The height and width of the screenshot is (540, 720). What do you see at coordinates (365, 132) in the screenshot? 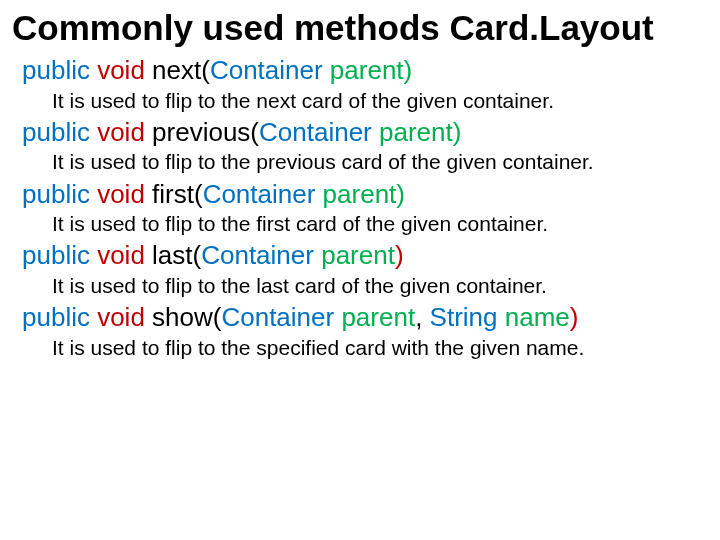
I see `method-signature: public void previous(Container parent)` at bounding box center [365, 132].